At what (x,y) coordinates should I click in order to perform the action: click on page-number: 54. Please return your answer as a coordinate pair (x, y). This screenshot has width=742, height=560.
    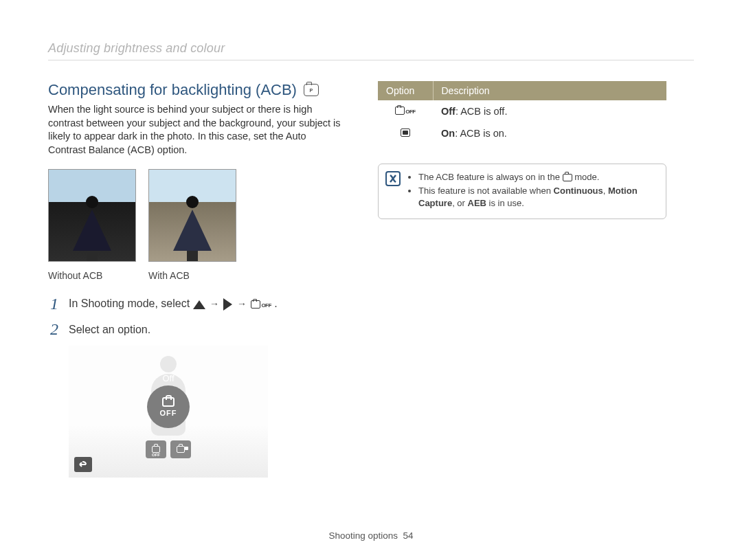
    Looking at the image, I should click on (408, 536).